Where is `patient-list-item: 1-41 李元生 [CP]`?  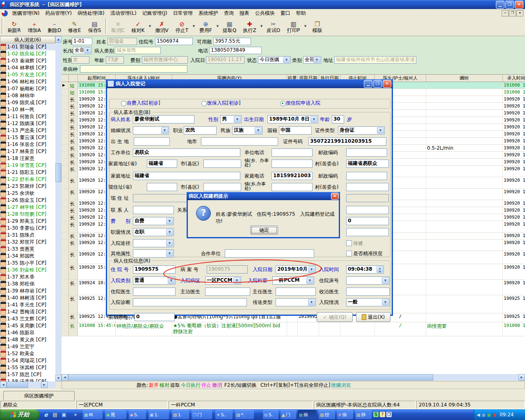 patient-list-item: 1-41 李元生 [CP] is located at coordinates (28, 305).